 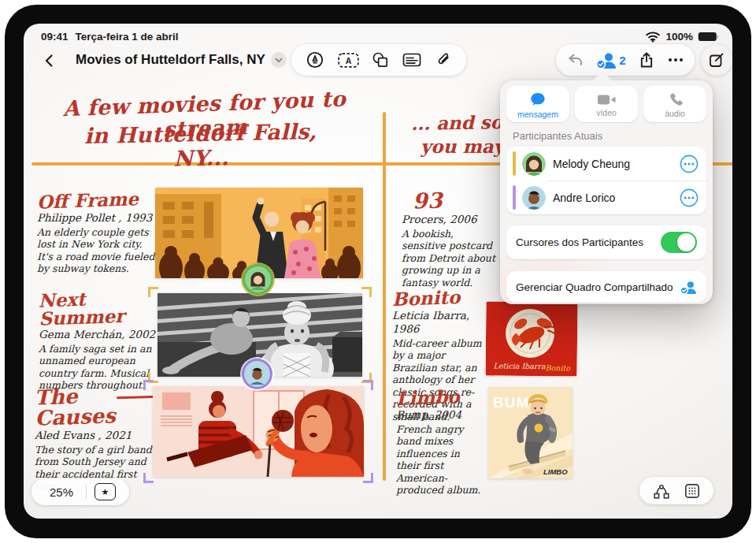 I want to click on andre-cursor-avatar, so click(x=257, y=374).